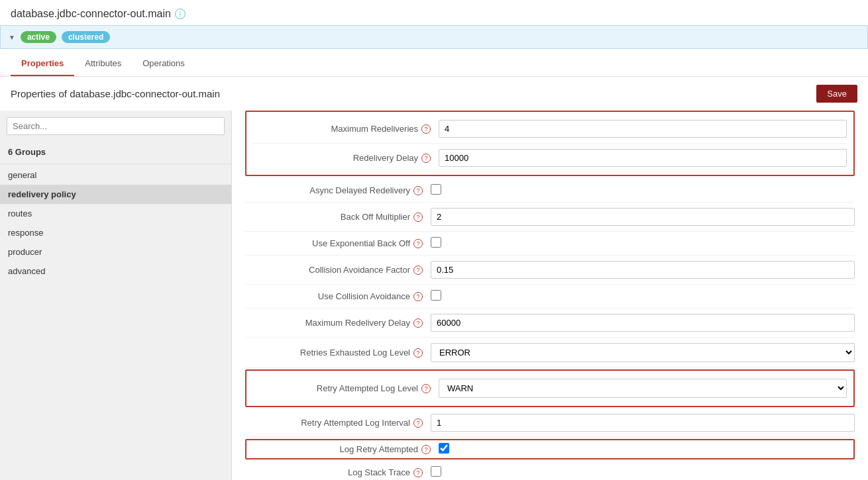  I want to click on help-icon-retries-exhausted: ?, so click(418, 353).